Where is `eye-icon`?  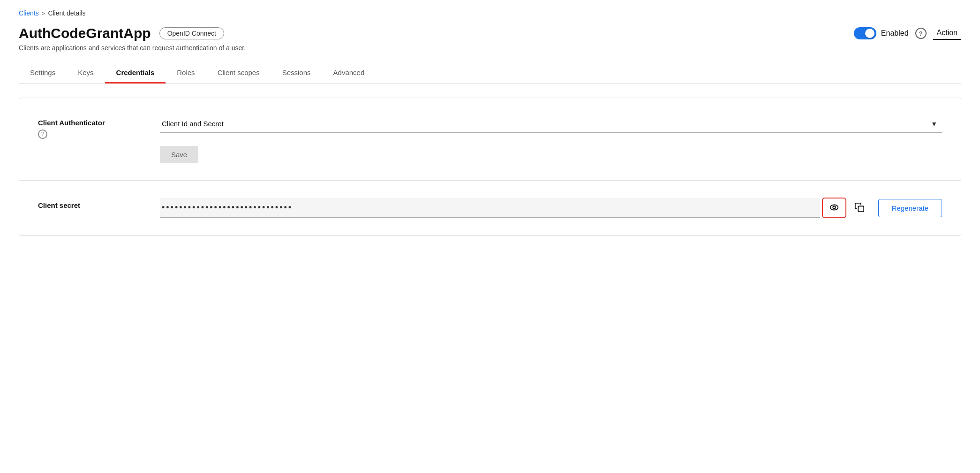
eye-icon is located at coordinates (834, 208).